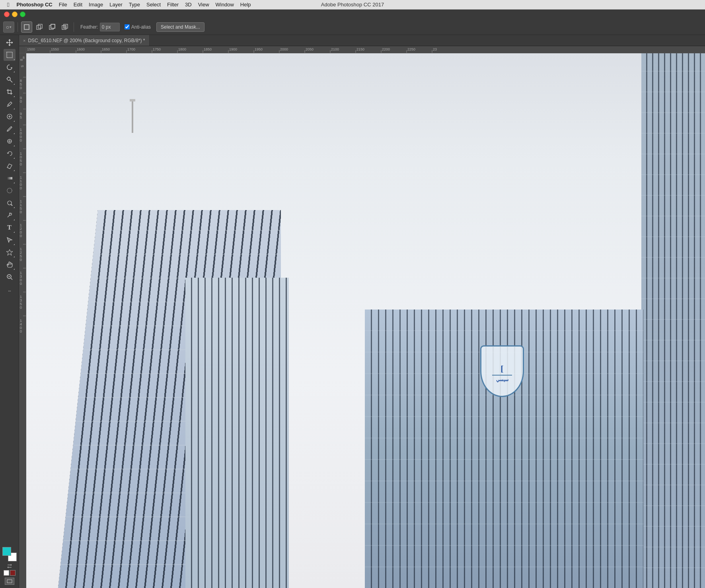 The image size is (705, 588). Describe the element at coordinates (134, 5) in the screenshot. I see `menu-type: Type` at that location.